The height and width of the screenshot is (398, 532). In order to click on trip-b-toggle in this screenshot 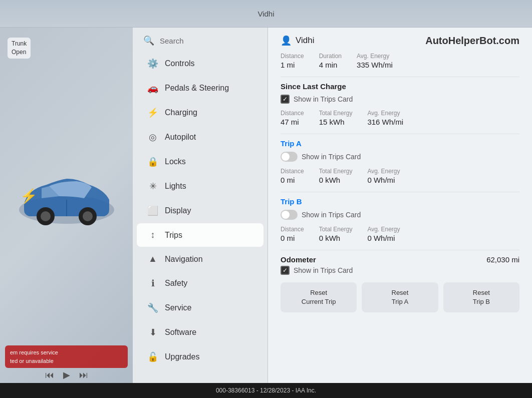, I will do `click(289, 215)`.